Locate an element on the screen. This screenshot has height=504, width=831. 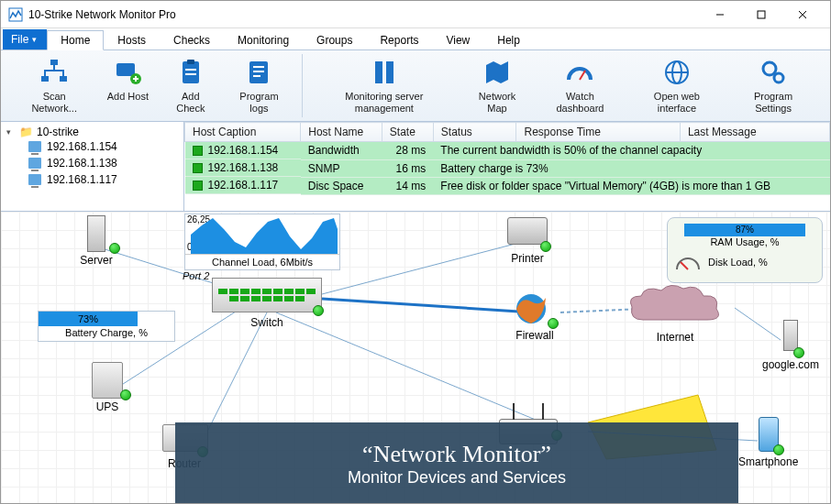
node-printer: Printer is located at coordinates (527, 239).